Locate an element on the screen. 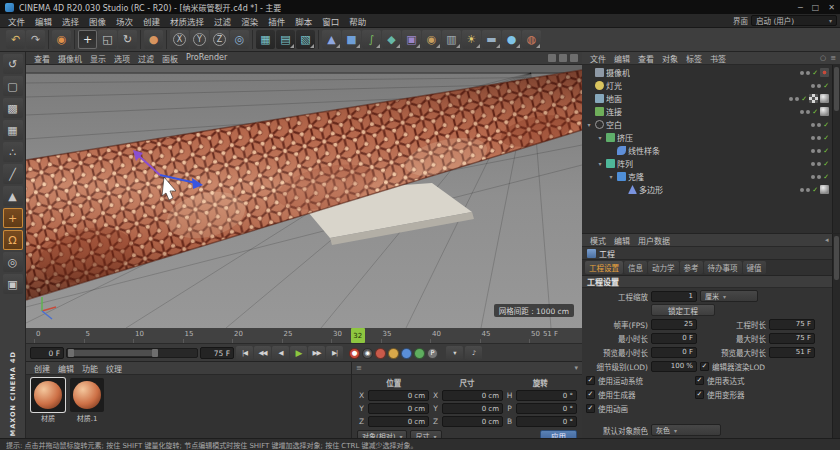 Image resolution: width=840 pixels, height=450 pixels. material-button: ◍ is located at coordinates (532, 40).